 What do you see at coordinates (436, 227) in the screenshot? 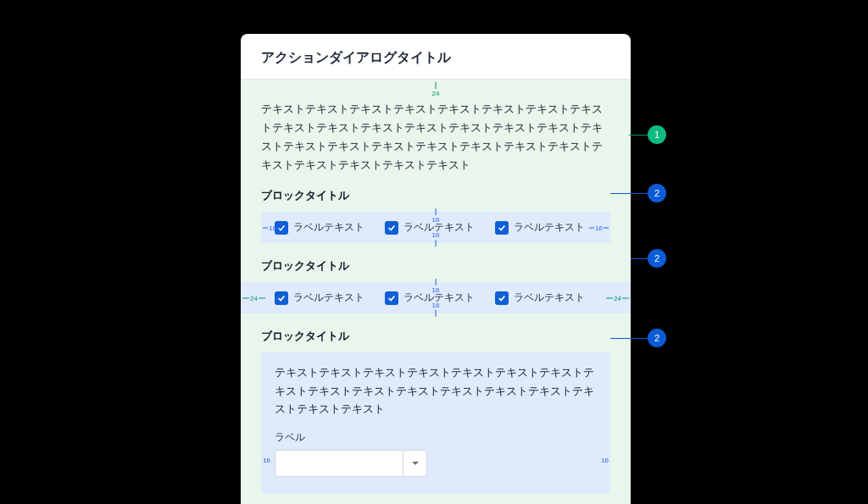
I see `checkbox-row: 16 16 ラベルテキスト ラベルテキスト` at bounding box center [436, 227].